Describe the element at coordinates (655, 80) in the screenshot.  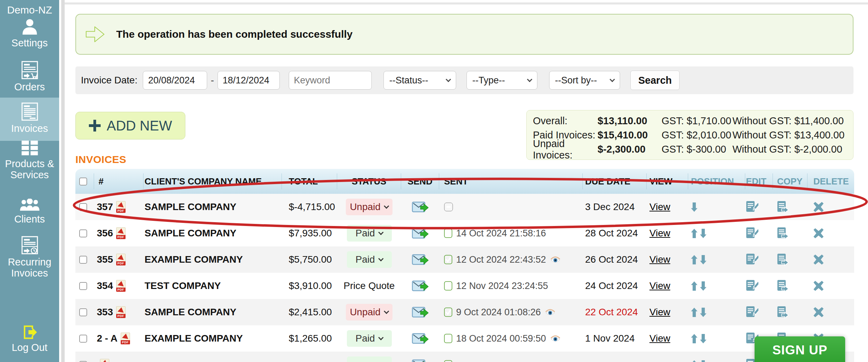
I see `search-button: Search` at that location.